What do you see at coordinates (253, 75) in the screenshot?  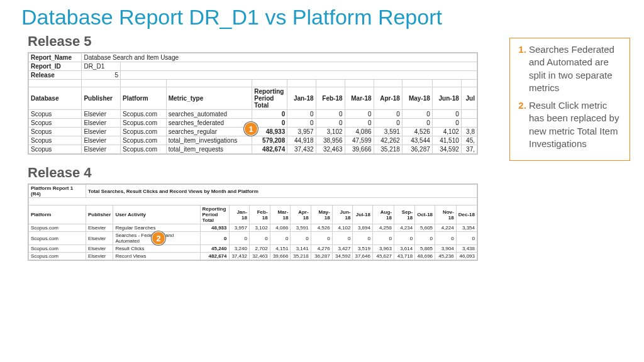 I see `meta-release: Release 5` at bounding box center [253, 75].